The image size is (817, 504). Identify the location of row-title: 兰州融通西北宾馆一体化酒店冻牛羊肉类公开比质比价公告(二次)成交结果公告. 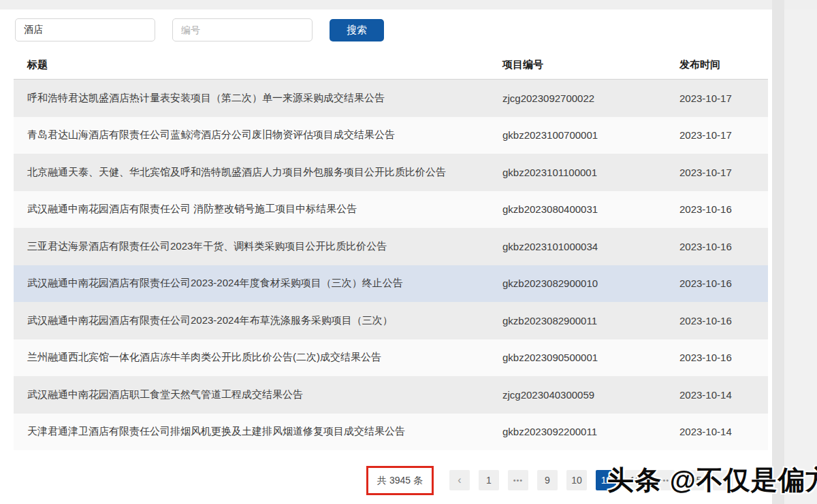
(258, 358).